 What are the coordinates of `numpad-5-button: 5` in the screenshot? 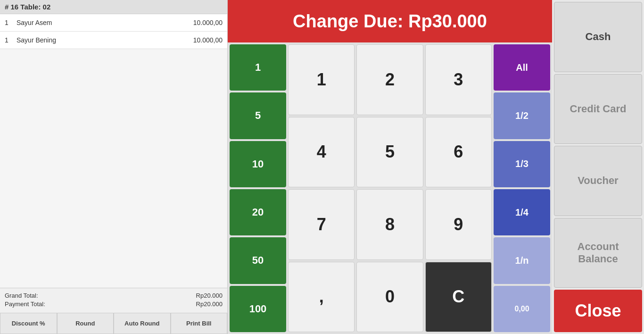 It's located at (389, 152).